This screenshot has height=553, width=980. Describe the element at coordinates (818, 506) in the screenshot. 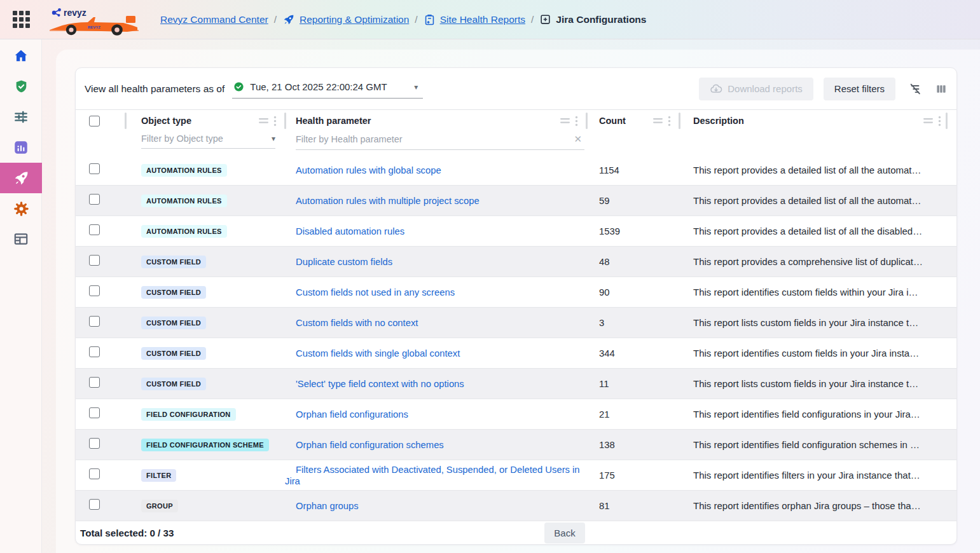

I see `description-text: This report identifies orphan Jira group…` at that location.